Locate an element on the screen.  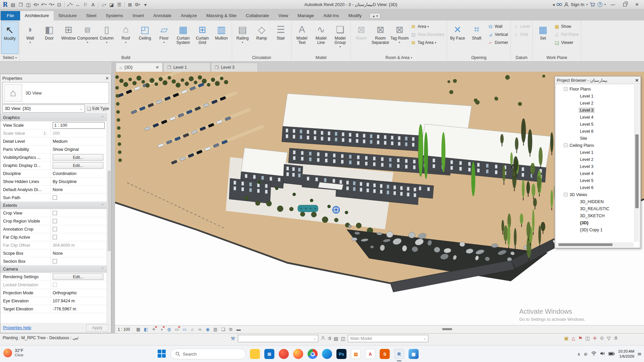
vcb-crop-view-off-icon: ▭✕ is located at coordinates (177, 329).